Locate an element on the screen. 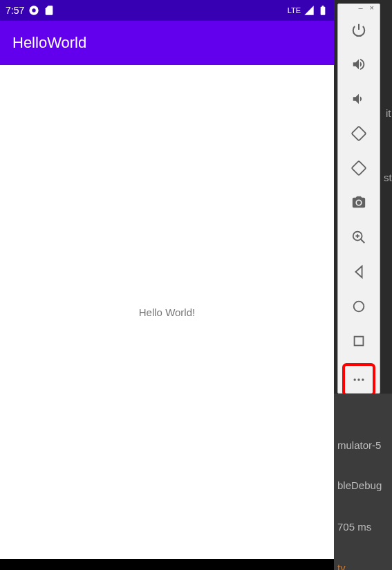 The height and width of the screenshot is (570, 392). debug-icon is located at coordinates (34, 10).